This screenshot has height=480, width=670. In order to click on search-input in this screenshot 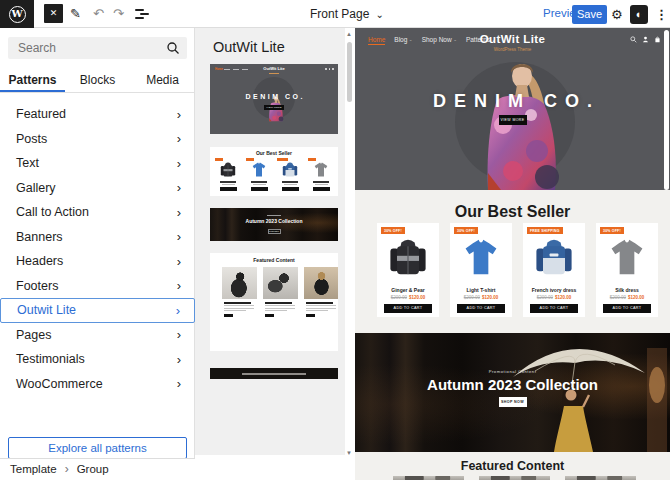, I will do `click(98, 48)`.